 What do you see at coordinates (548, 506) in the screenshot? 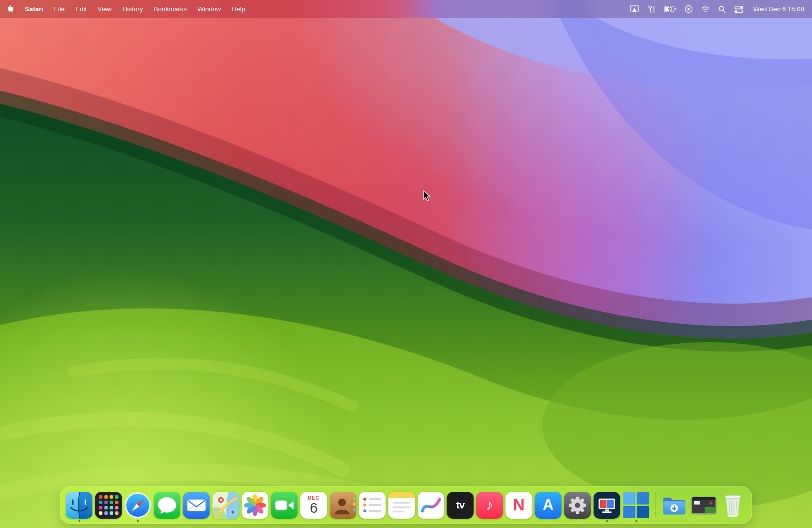
I see `dock-appstore: A` at bounding box center [548, 506].